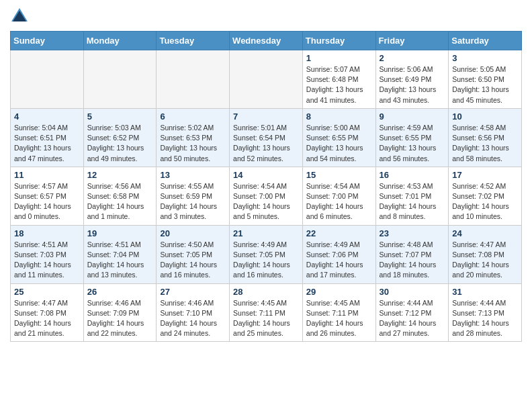 The height and width of the screenshot is (411, 532). What do you see at coordinates (266, 313) in the screenshot?
I see `week-row-5: 25Sunrise: 4:47 AMSunset: 7:08 PMDayligh…` at bounding box center [266, 313].